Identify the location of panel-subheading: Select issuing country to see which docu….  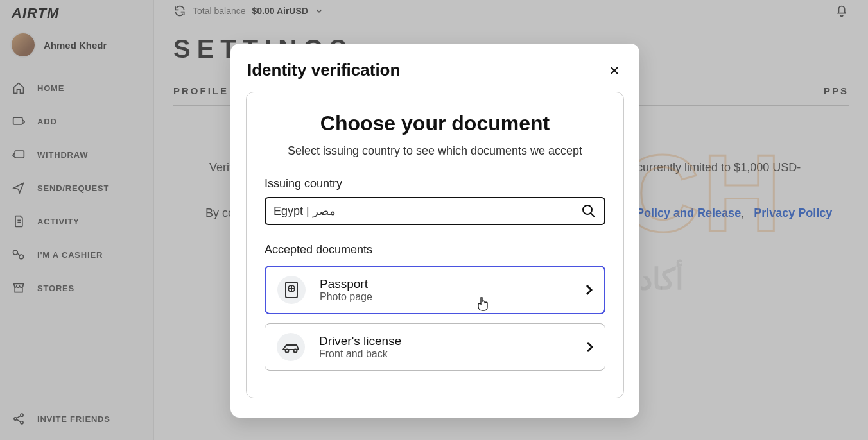
(435, 151).